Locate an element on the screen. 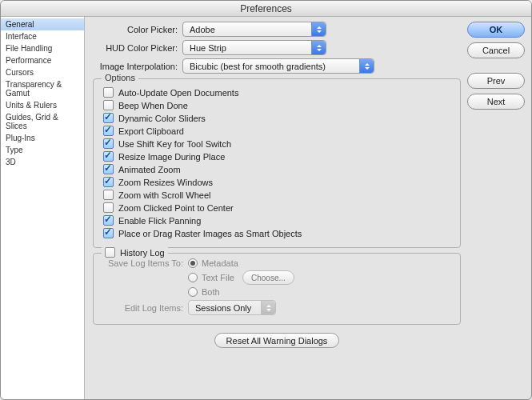  option-label: Auto-Update Open Documents is located at coordinates (178, 93).